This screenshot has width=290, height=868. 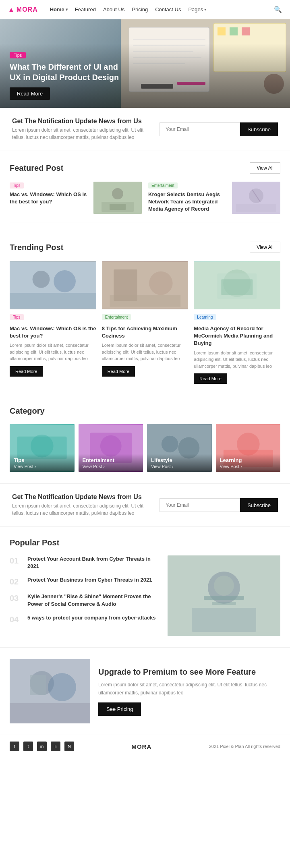 I want to click on see-pricing-button: See Pricing, so click(x=120, y=709).